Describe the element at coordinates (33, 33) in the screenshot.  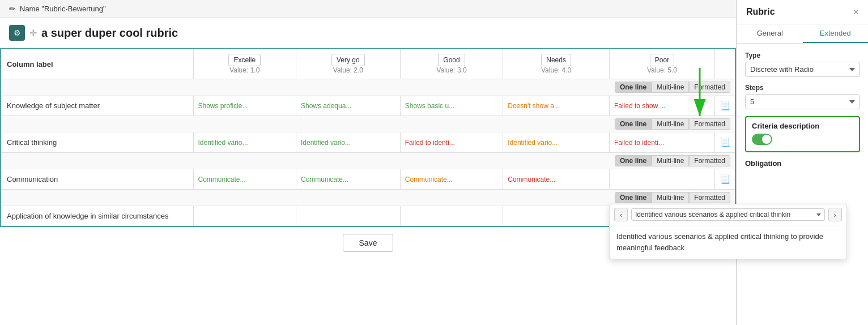
I see `move-icon: ✛` at that location.